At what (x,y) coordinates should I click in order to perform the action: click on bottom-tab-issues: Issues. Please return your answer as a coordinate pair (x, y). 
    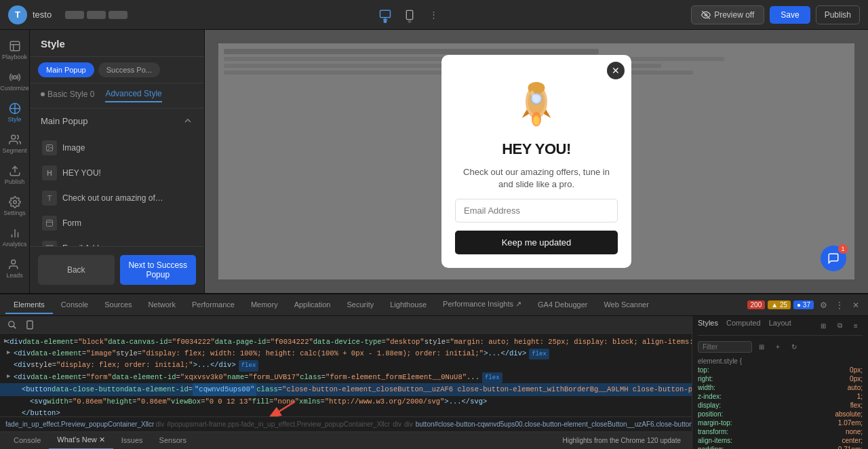
    Looking at the image, I should click on (132, 441).